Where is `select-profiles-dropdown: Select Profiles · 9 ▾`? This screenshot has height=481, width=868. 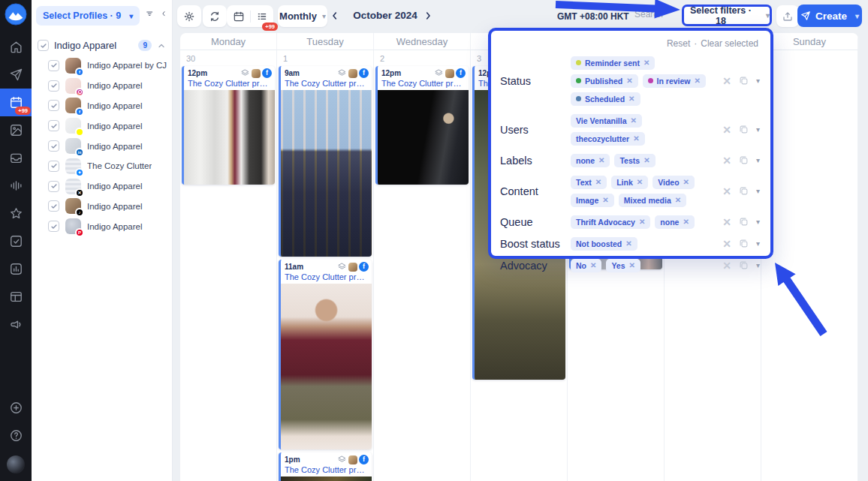
select-profiles-dropdown: Select Profiles · 9 ▾ is located at coordinates (88, 16).